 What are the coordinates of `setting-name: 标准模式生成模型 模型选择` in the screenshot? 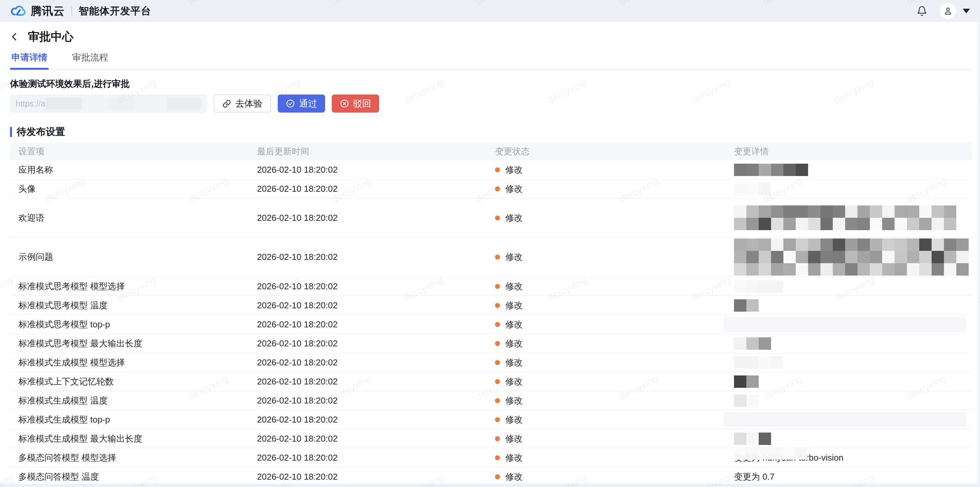 It's located at (138, 362).